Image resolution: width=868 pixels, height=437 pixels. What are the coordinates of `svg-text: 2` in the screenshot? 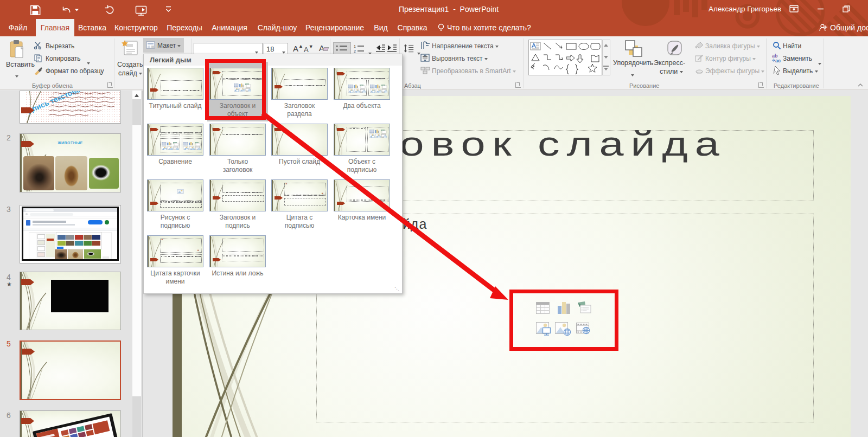 It's located at (355, 51).